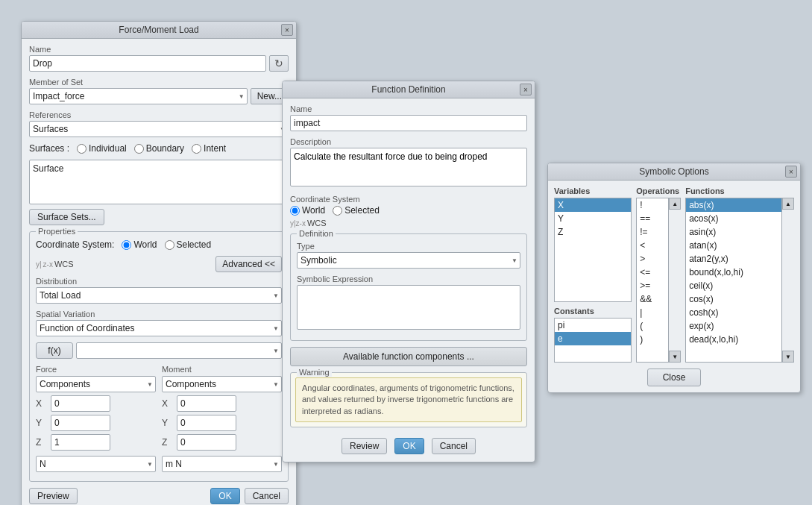  I want to click on selected-radio-label: Selected, so click(188, 245).